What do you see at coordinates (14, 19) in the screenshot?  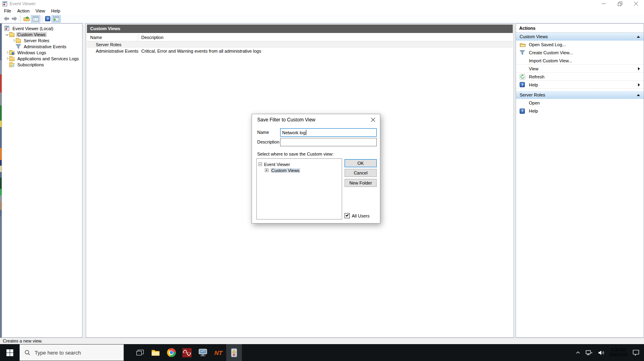 I see `forward-button` at bounding box center [14, 19].